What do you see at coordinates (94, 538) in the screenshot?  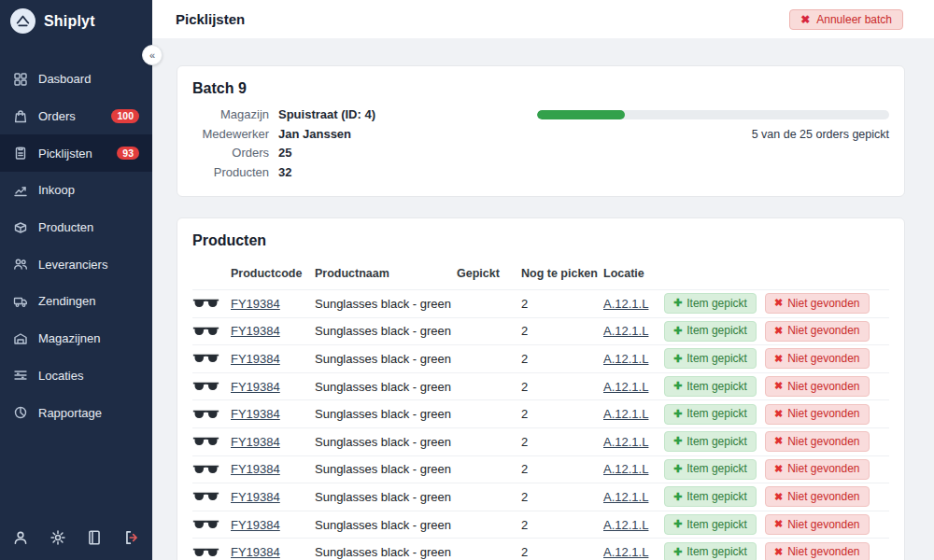 I see `book-icon` at bounding box center [94, 538].